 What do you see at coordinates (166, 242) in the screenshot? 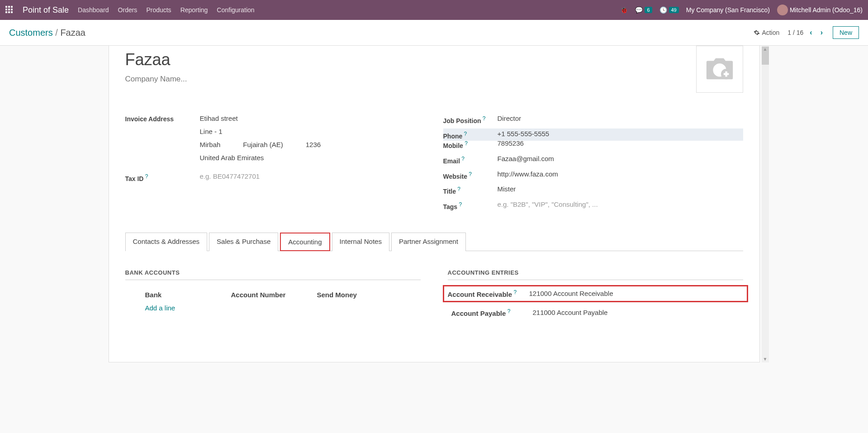
I see `tab-contacts: Contacts & Addresses` at bounding box center [166, 242].